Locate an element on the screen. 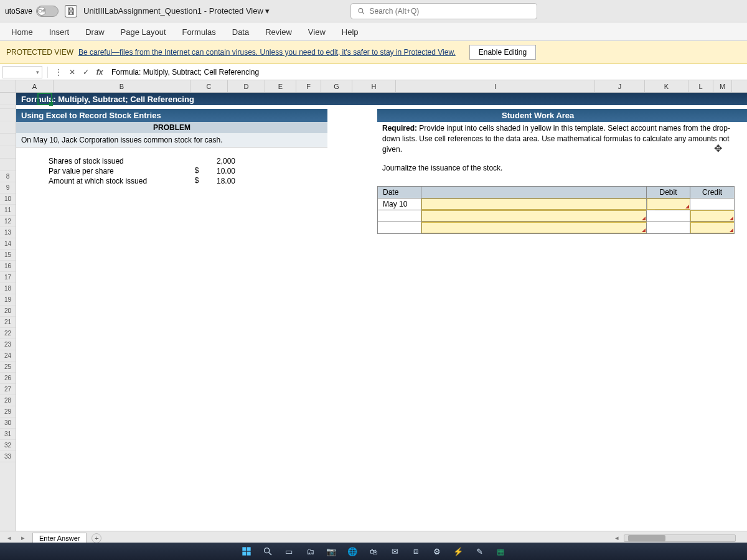 This screenshot has height=560, width=747. hscroll-left: ◂ is located at coordinates (617, 538).